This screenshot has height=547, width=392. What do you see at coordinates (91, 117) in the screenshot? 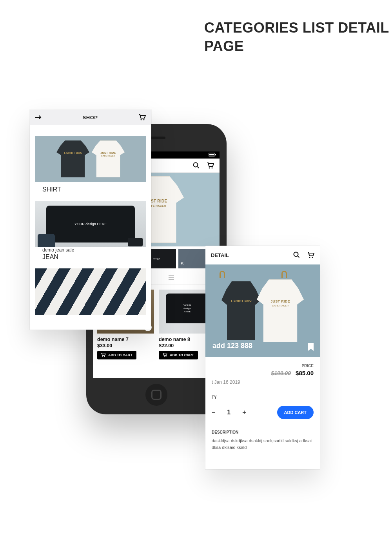
I see `shop-header: SHOP` at bounding box center [91, 117].